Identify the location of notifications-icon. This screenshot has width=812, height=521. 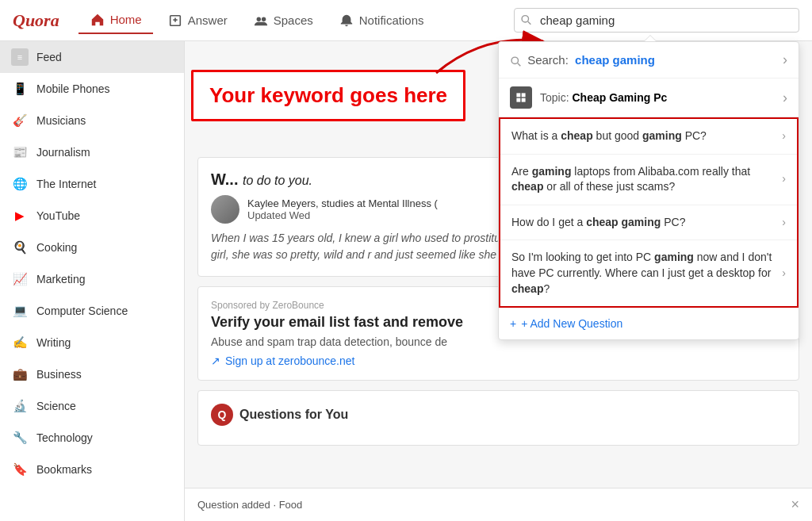
(347, 21).